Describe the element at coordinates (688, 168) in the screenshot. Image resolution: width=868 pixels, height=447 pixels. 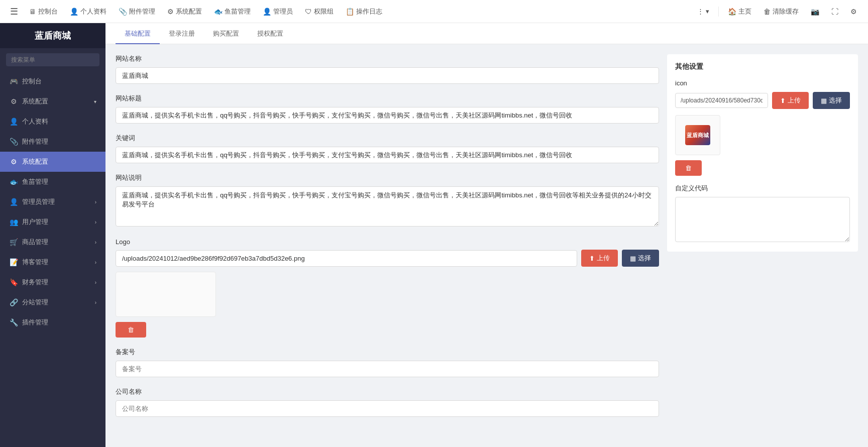
I see `icon-delete-button: 🗑` at that location.